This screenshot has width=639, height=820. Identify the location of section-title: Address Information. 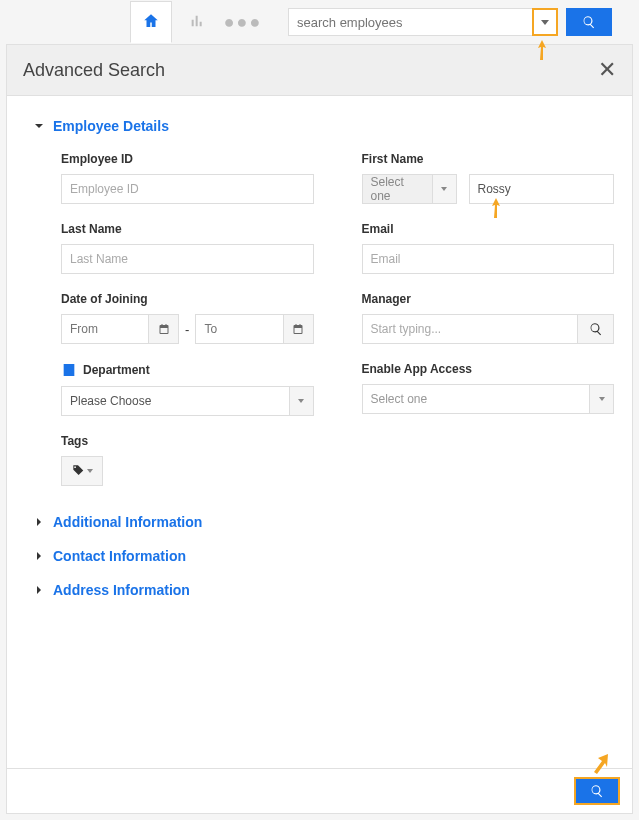
(122, 590).